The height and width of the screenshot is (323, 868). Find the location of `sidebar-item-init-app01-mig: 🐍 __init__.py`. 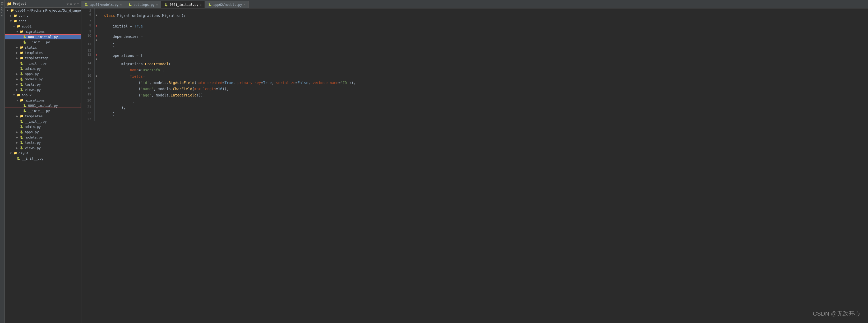

sidebar-item-init-app01-mig: 🐍 __init__.py is located at coordinates (43, 42).